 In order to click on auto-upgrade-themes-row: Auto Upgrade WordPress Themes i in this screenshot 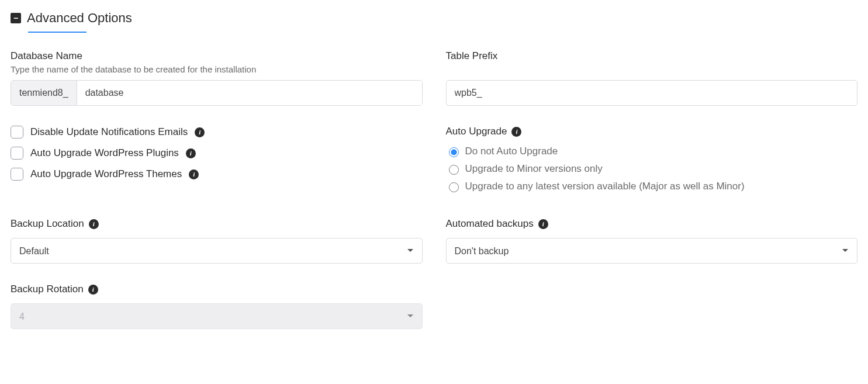, I will do `click(216, 174)`.